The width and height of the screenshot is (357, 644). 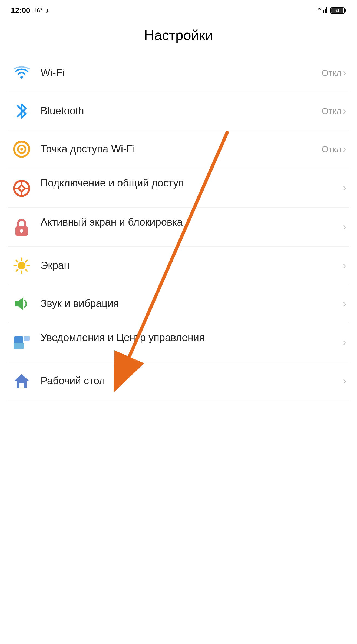 What do you see at coordinates (337, 11) in the screenshot?
I see `svg-text: 52` at bounding box center [337, 11].